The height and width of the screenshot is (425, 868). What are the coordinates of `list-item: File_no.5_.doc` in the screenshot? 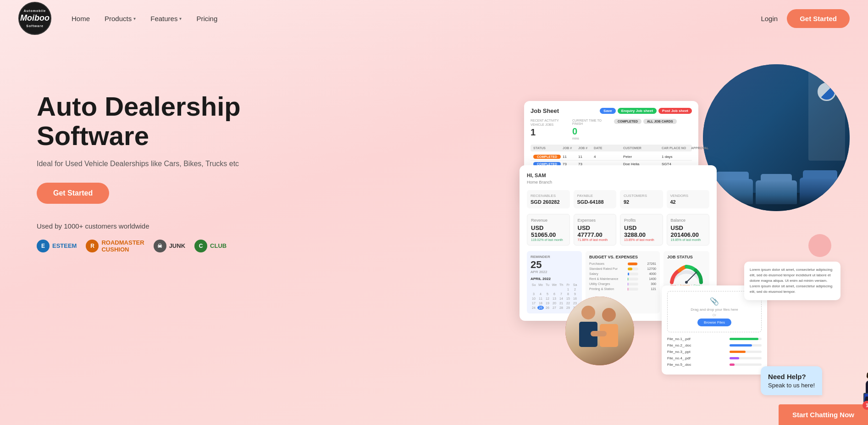 It's located at (714, 364).